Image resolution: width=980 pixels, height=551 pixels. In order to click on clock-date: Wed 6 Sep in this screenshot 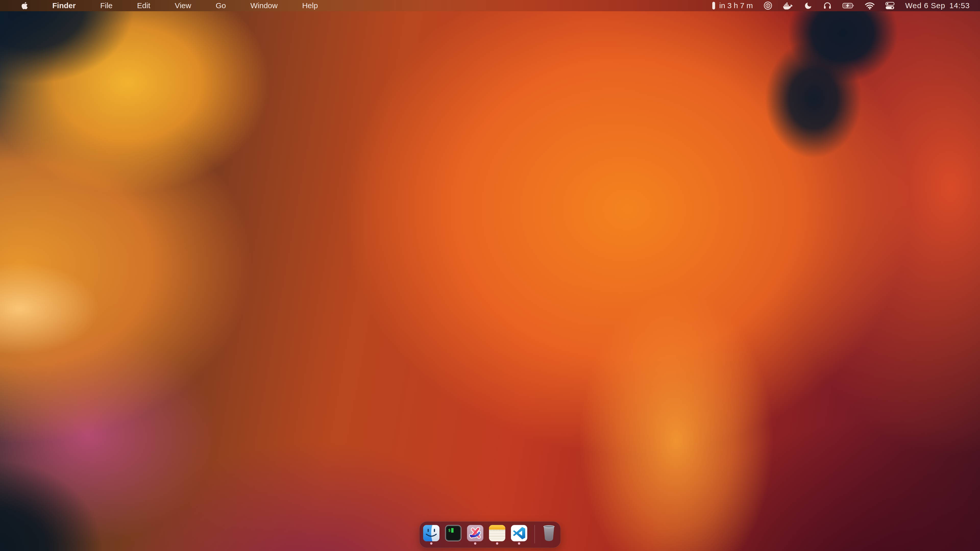, I will do `click(925, 5)`.